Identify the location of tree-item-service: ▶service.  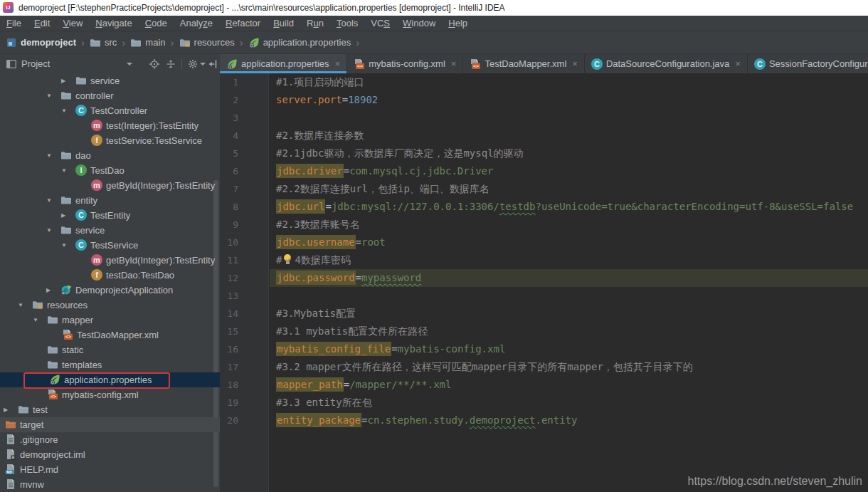
(110, 81).